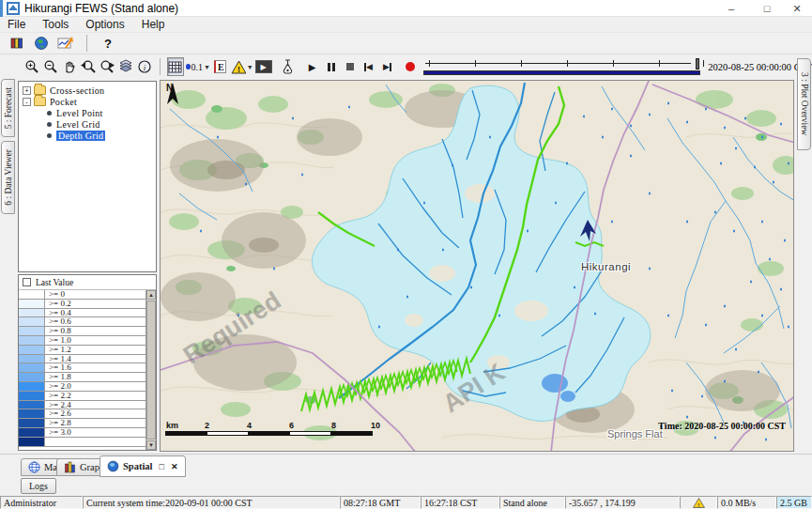 The height and width of the screenshot is (509, 812). I want to click on profile-tool-button, so click(288, 67).